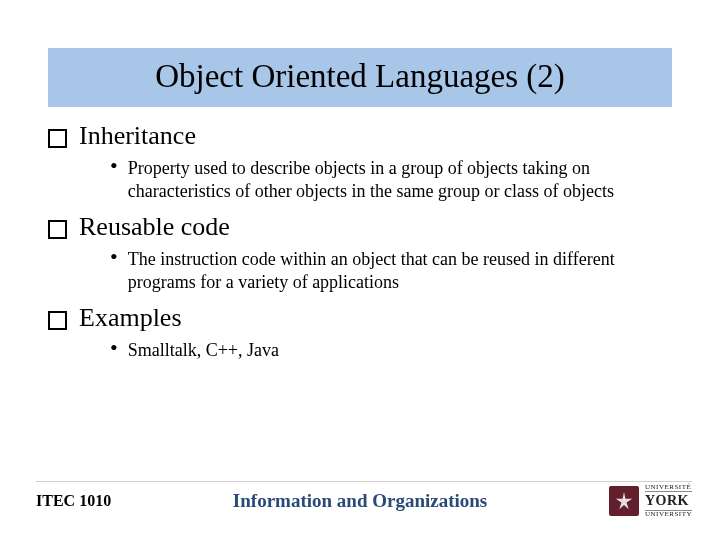  I want to click on course-code: ITEC 1010, so click(74, 501).